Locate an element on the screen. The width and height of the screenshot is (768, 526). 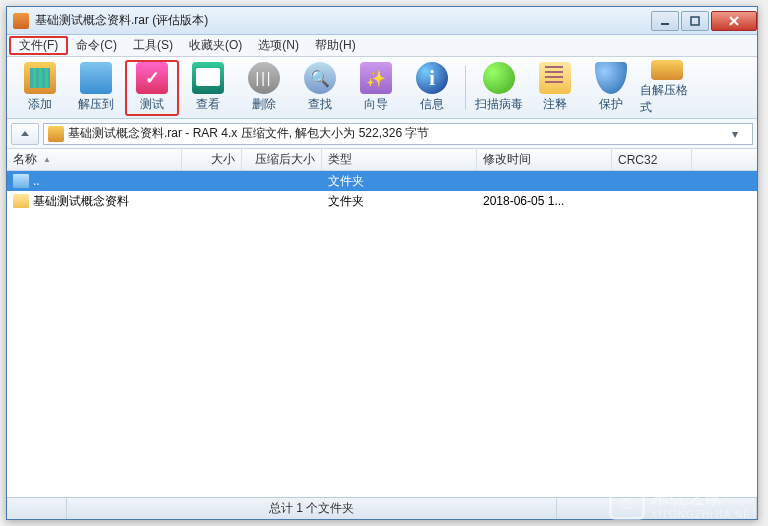
wizard-button: 向导 is located at coordinates (376, 88).